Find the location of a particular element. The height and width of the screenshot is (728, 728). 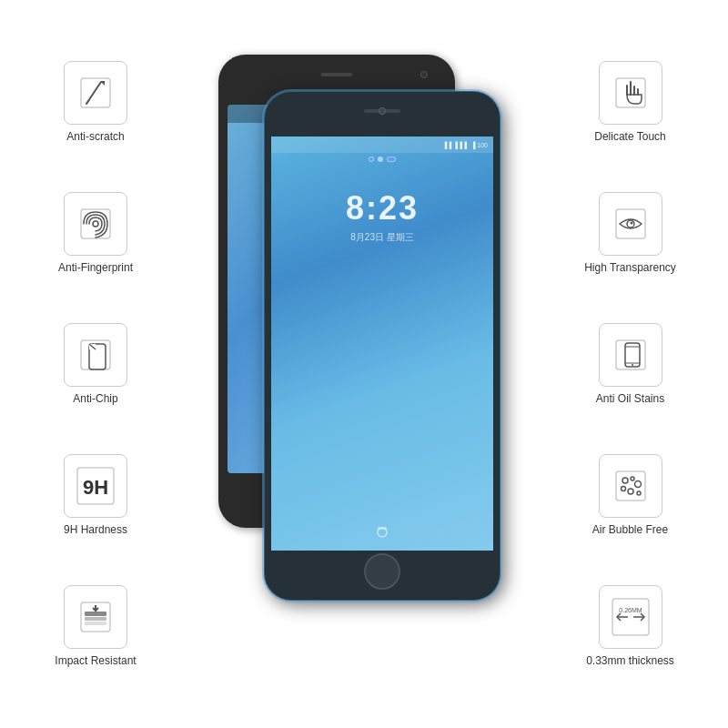

feature-anti-scratch: Anti-scratch is located at coordinates (96, 102).